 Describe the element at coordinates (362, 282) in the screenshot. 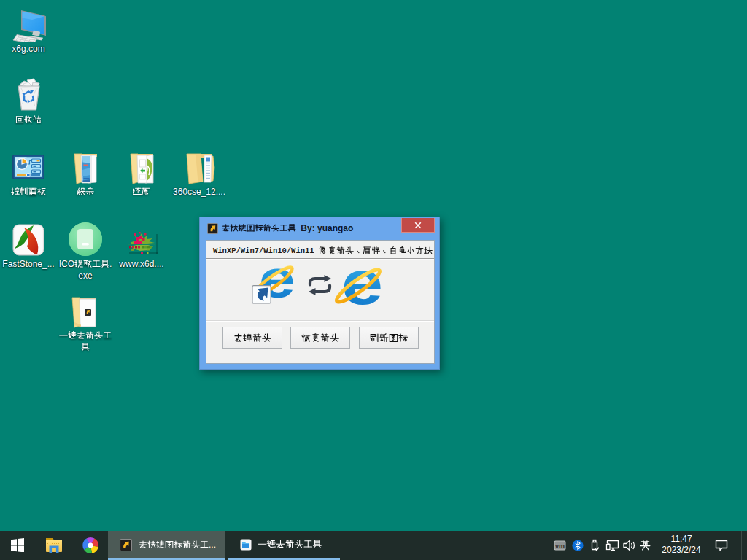

I see `svg-text: e` at that location.